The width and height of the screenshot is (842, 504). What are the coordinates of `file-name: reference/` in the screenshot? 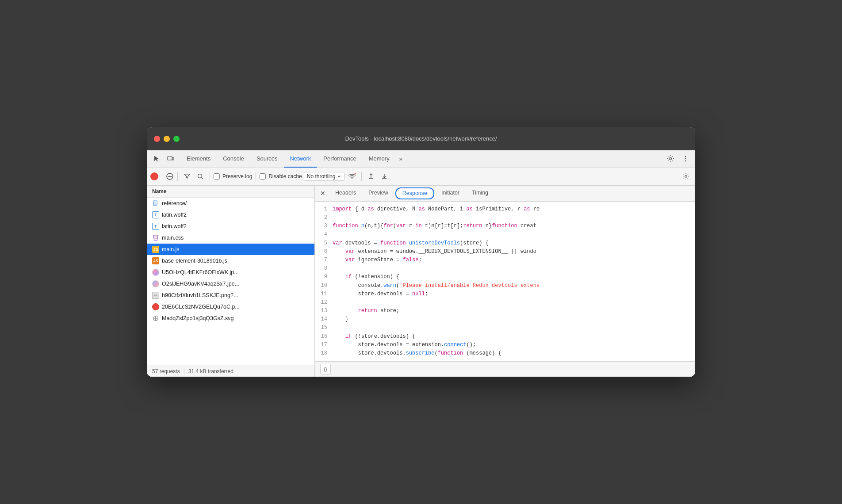 It's located at (174, 203).